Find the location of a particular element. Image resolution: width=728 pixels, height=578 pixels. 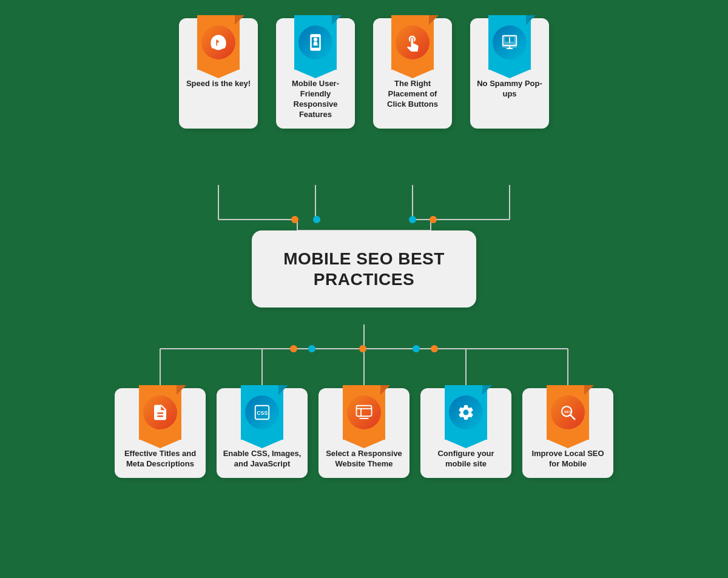

ribbon-mobile is located at coordinates (315, 44).